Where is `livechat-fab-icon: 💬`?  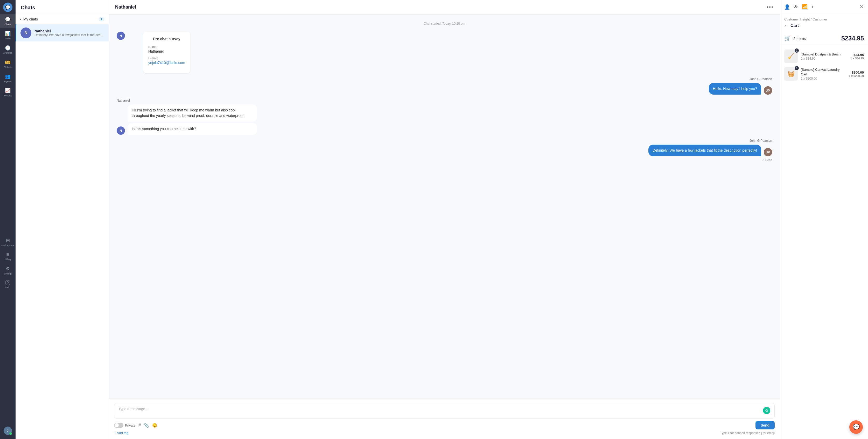 livechat-fab-icon: 💬 is located at coordinates (856, 427).